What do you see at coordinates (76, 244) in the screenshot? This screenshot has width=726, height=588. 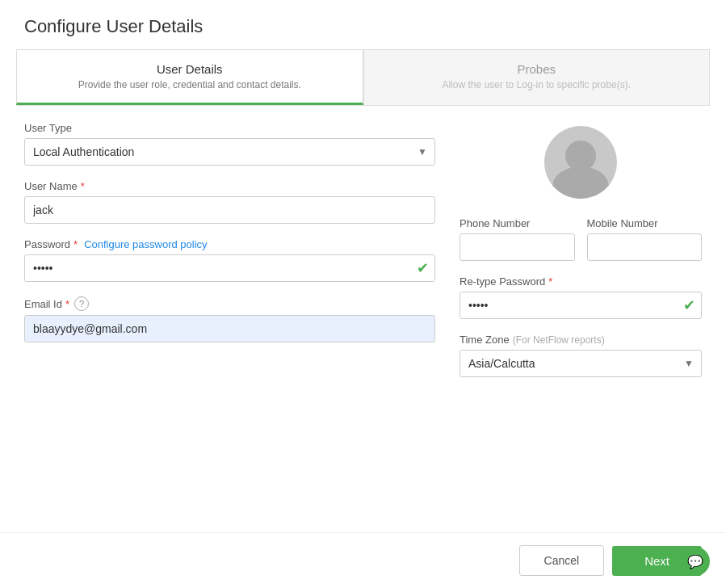 I see `password-required-star: *` at bounding box center [76, 244].